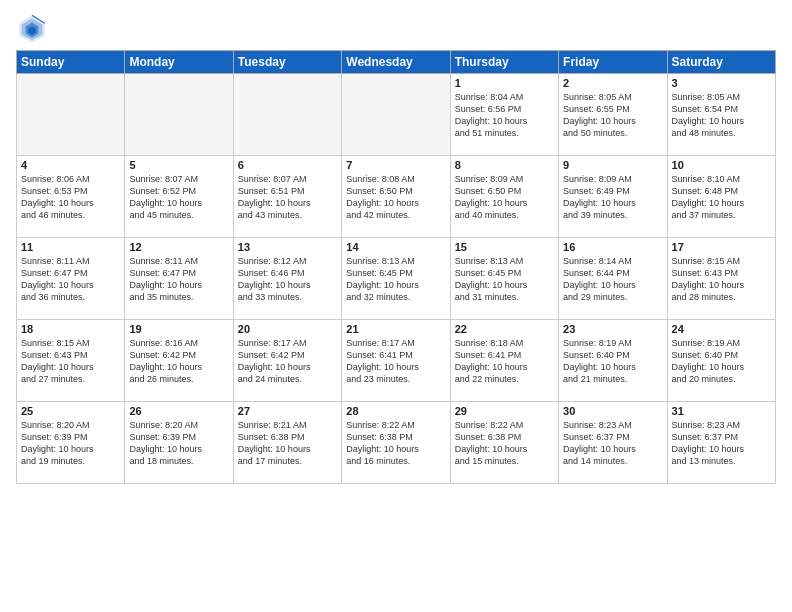  Describe the element at coordinates (504, 198) in the screenshot. I see `day-info: Sunrise: 8:09 AM Sunset: 6:50 PM Dayligh…` at that location.